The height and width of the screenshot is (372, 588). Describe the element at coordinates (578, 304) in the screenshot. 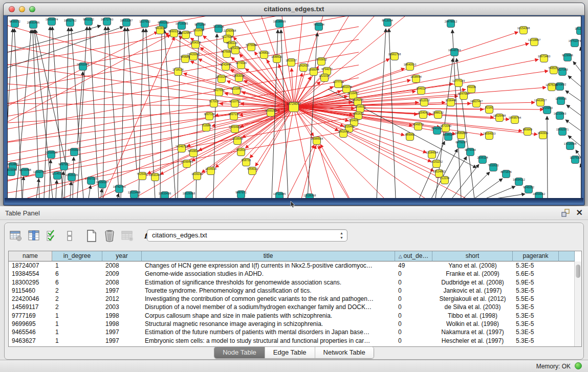

I see `table-scrollbar` at that location.